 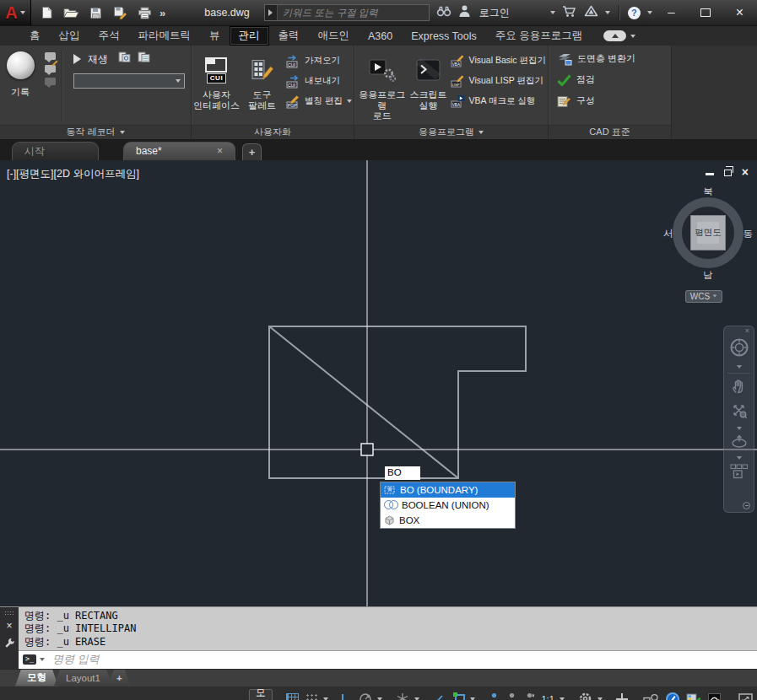 I want to click on navigation-bar: ×, so click(x=739, y=419).